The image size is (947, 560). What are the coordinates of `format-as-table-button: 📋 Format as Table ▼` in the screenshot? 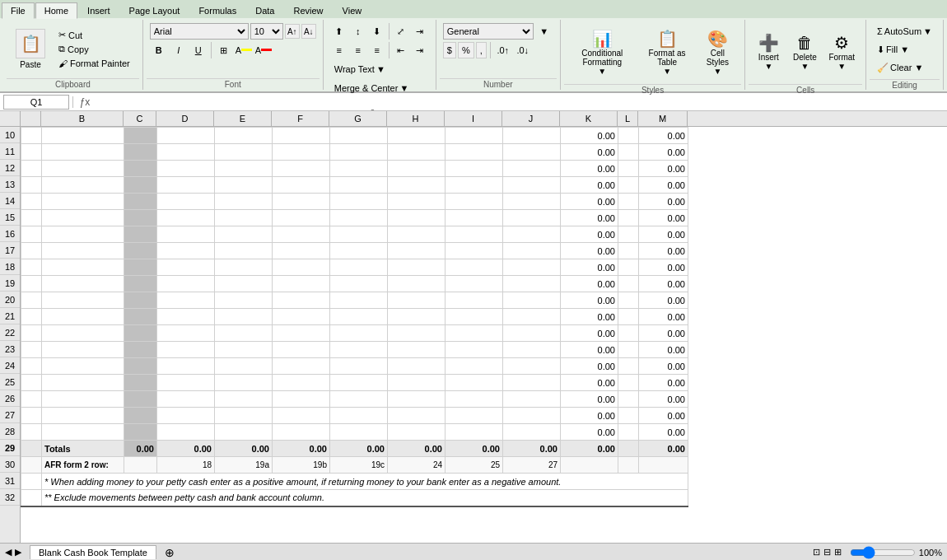 It's located at (667, 52).